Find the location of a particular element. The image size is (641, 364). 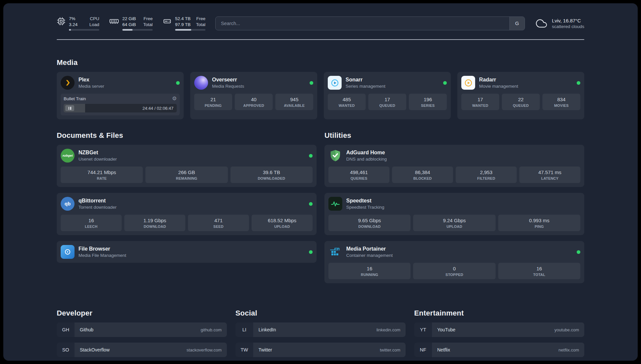

stat-label: PING is located at coordinates (539, 227).